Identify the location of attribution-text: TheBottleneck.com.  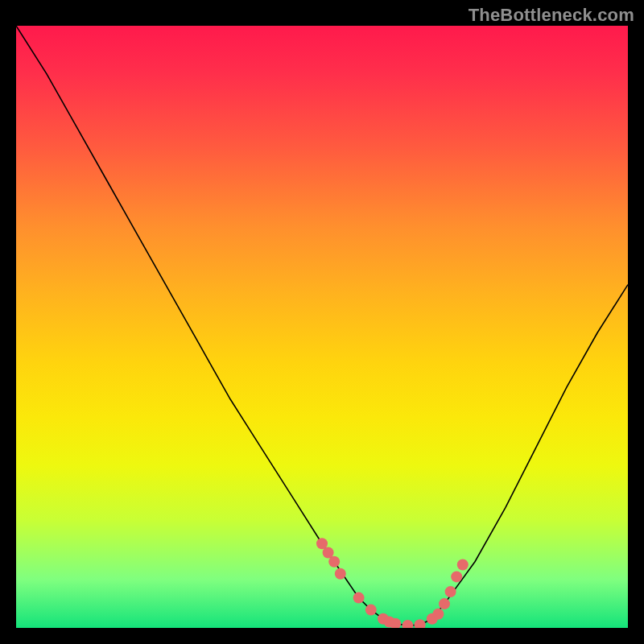
(551, 15).